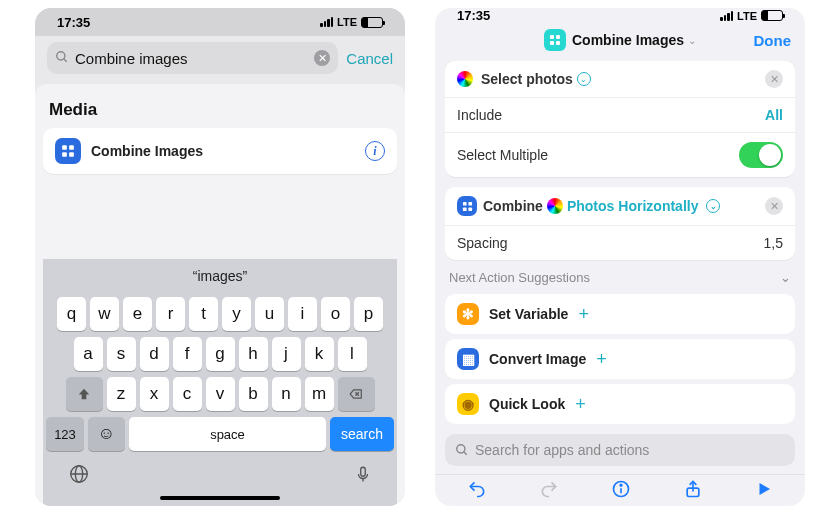 The height and width of the screenshot is (514, 840). Describe the element at coordinates (254, 354) in the screenshot. I see `key-h: h` at that location.